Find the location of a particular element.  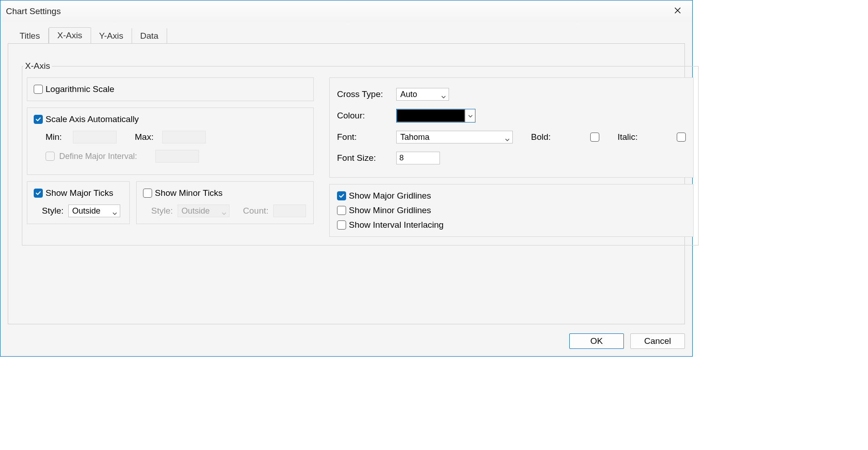

ok-button: OK is located at coordinates (597, 341).